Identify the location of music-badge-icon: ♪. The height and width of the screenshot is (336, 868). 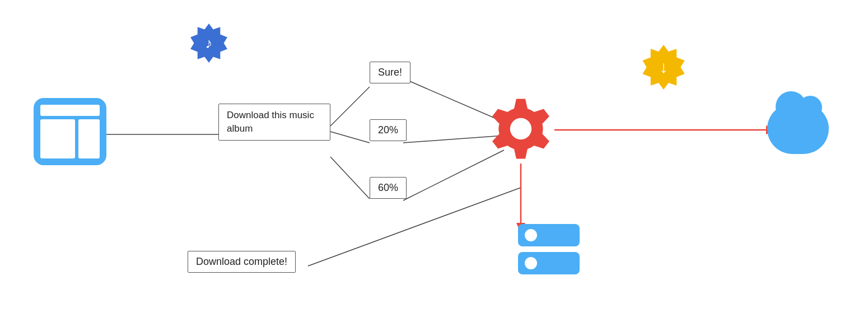
(209, 43).